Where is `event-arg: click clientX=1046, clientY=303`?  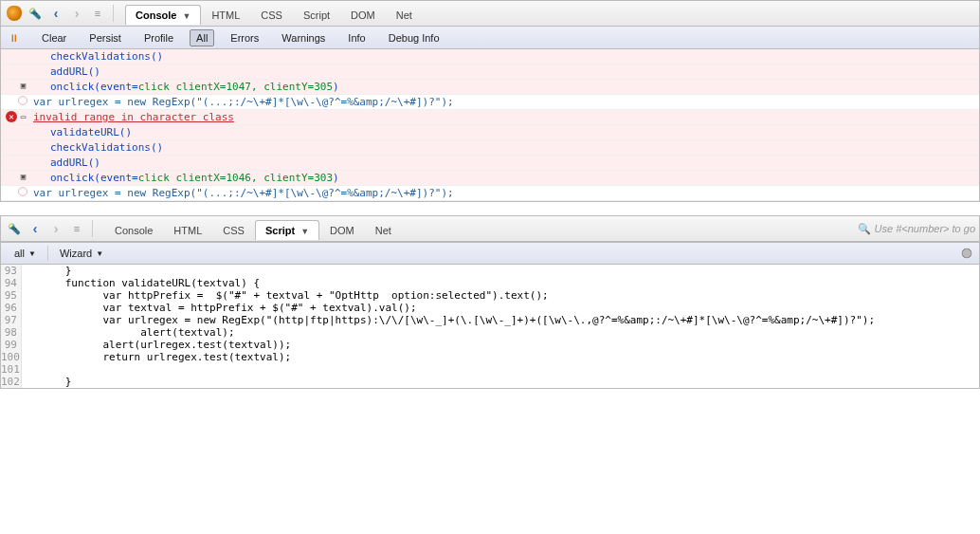
event-arg: click clientX=1046, clientY=303 is located at coordinates (235, 178).